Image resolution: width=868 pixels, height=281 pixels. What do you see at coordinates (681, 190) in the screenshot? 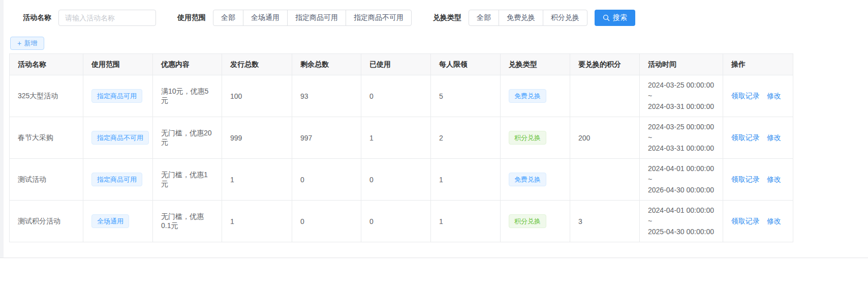
I see `time-end: 2026-04-30 00:00:00` at bounding box center [681, 190].